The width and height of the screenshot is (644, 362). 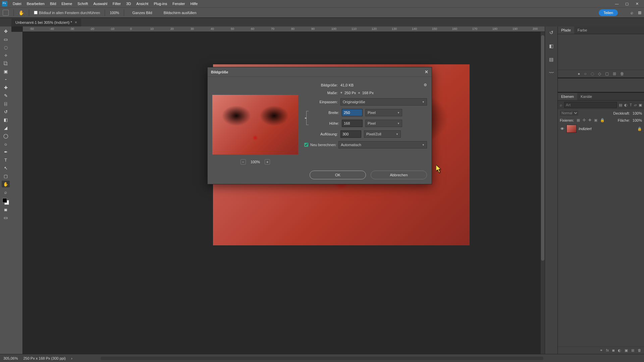 What do you see at coordinates (6, 176) in the screenshot?
I see `rectangle-tool-icon: ▢` at bounding box center [6, 176].